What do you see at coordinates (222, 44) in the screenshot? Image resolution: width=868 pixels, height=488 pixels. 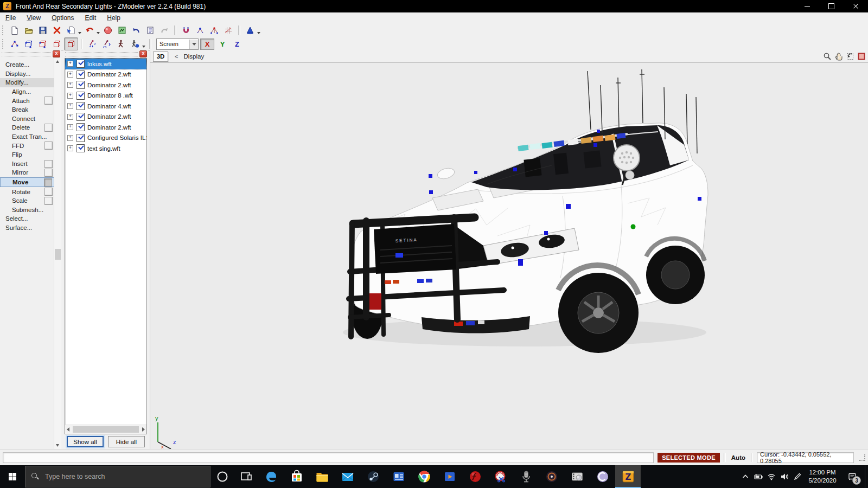 I see `axis-y-toggle: Y` at bounding box center [222, 44].